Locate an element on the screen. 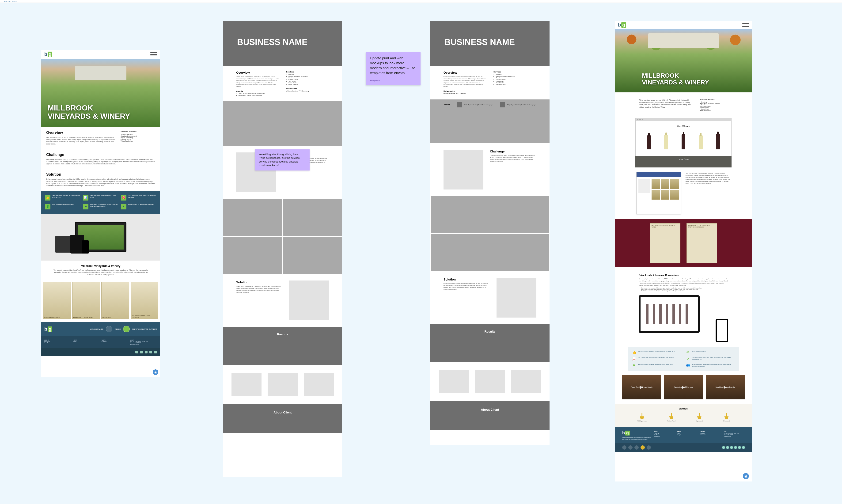 This screenshot has width=842, height=504. metric: 🎯30+ Google Ads leads, 3-4% CTR, 85% cos… is located at coordinates (139, 198).